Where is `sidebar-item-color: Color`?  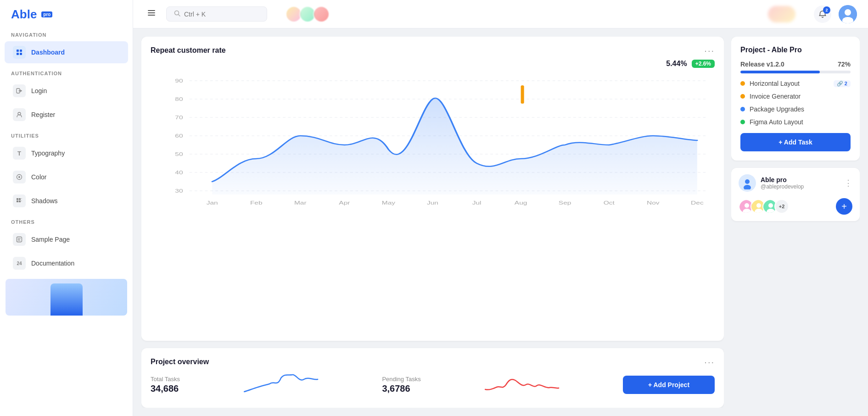
sidebar-item-color: Color is located at coordinates (66, 177).